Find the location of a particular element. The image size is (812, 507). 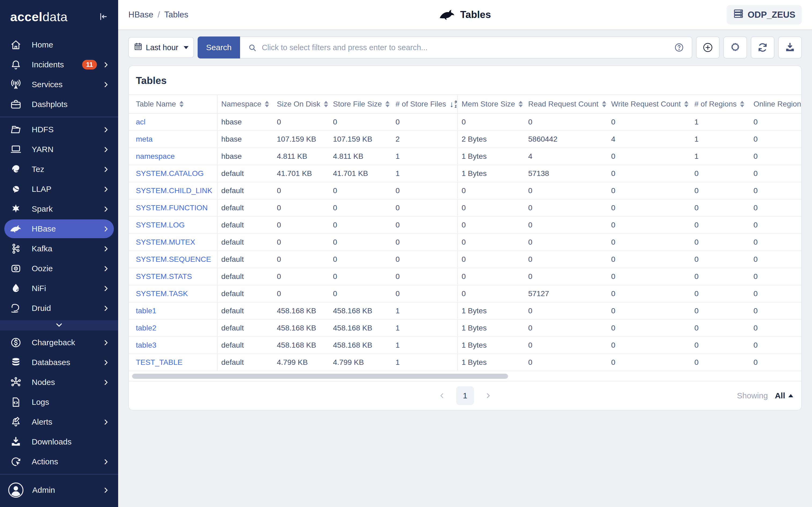

sidebar-item-databases: Databases is located at coordinates (59, 362).